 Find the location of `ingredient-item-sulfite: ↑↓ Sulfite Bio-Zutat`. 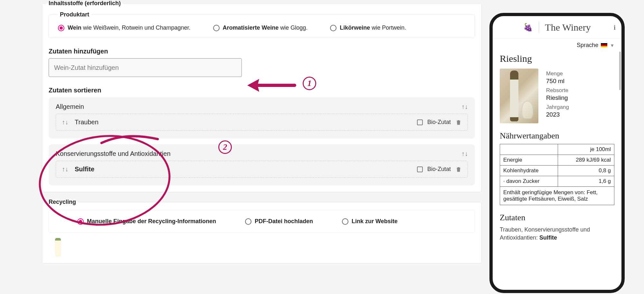

ingredient-item-sulfite: ↑↓ Sulfite Bio-Zutat is located at coordinates (262, 169).